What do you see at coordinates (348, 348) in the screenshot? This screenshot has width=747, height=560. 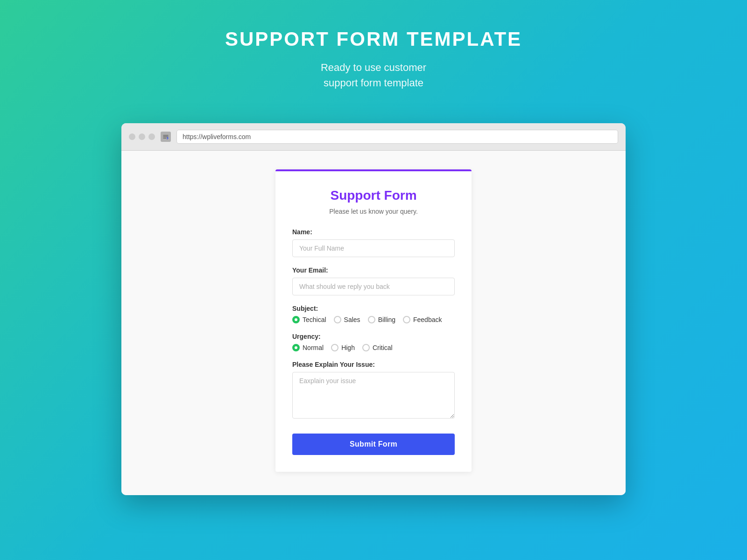 I see `urgency-label-high: High` at bounding box center [348, 348].